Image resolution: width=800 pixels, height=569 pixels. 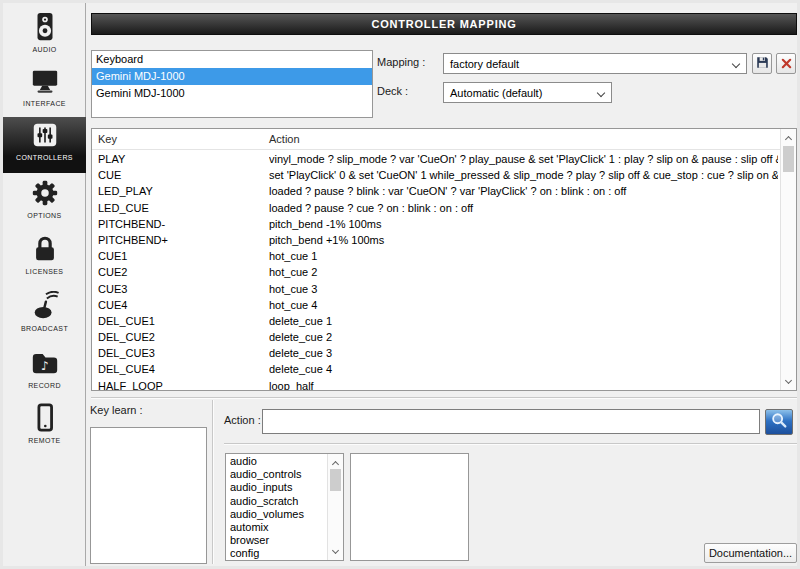 I want to click on key-cell: DEL_CUE2, so click(x=126, y=337).